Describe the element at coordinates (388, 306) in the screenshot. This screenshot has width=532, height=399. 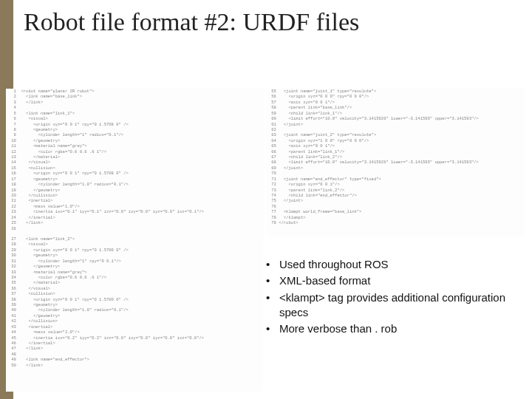
I see `list-item: <klampt> tag provides additional configu…` at that location.